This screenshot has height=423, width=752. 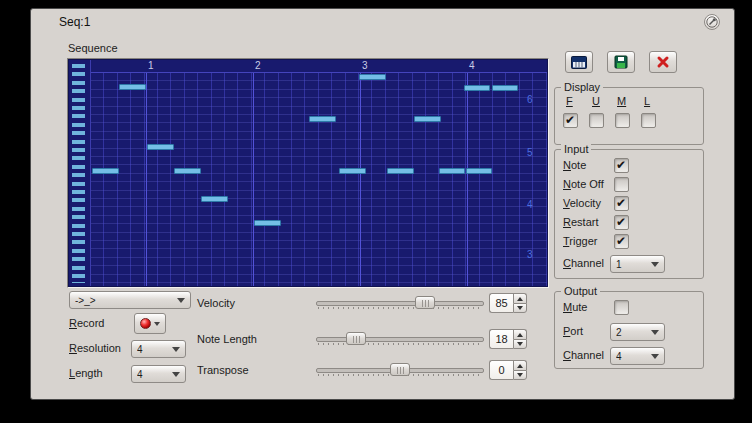 I want to click on input-trigger-label: Trigger, so click(x=580, y=241).